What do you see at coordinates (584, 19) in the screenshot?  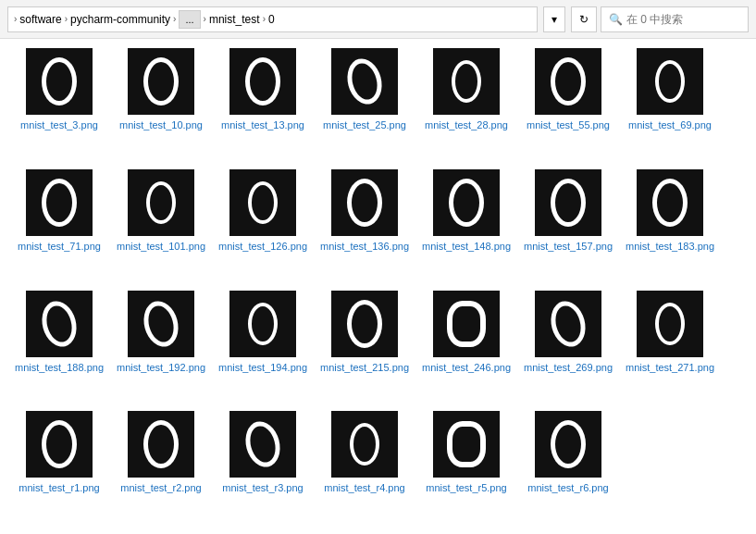 I see `refresh-button: ↻` at bounding box center [584, 19].